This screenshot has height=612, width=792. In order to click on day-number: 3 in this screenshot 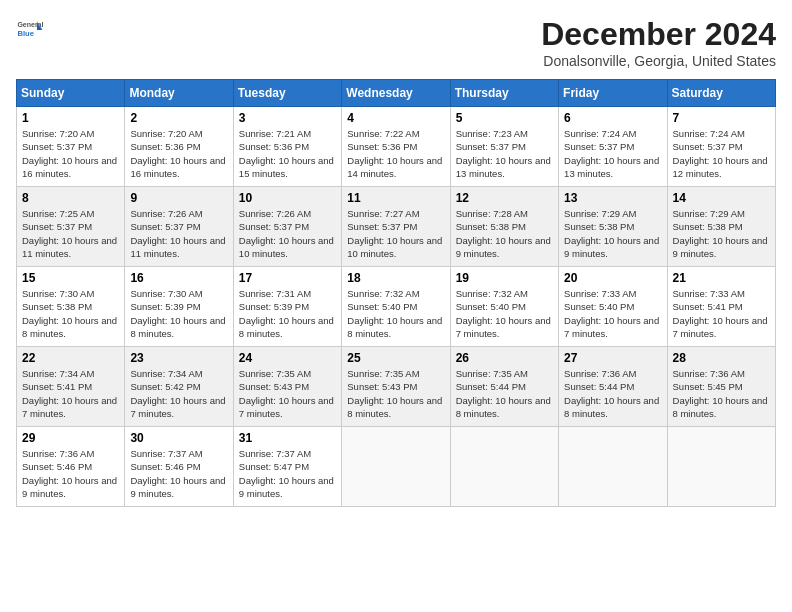, I will do `click(288, 118)`.